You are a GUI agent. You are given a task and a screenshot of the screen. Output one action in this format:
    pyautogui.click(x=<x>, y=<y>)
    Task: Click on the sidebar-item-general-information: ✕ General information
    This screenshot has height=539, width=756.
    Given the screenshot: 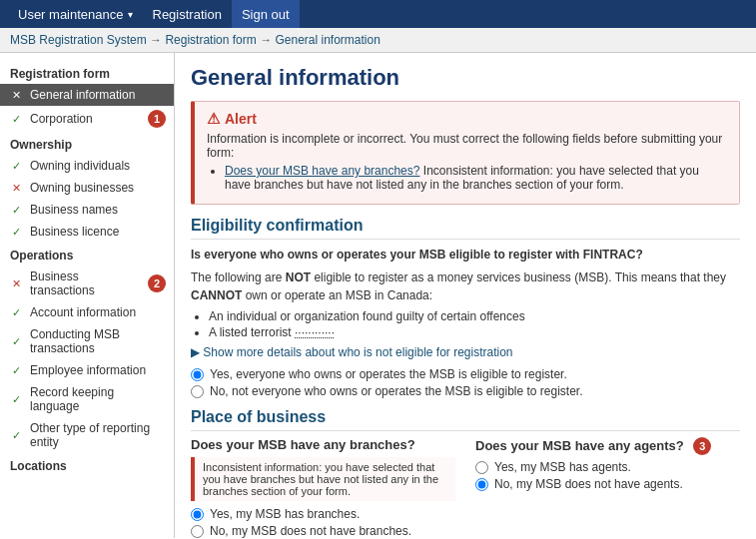 What is the action you would take?
    pyautogui.click(x=87, y=95)
    